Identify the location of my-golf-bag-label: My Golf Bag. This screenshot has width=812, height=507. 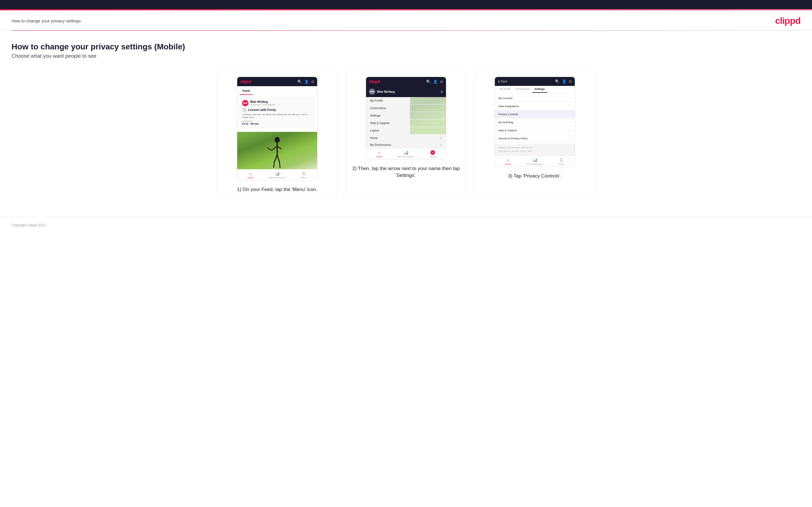
(506, 122).